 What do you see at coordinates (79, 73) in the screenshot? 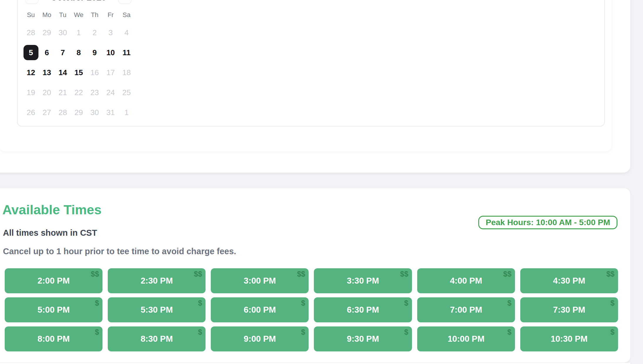
I see `day-cell: 15` at bounding box center [79, 73].